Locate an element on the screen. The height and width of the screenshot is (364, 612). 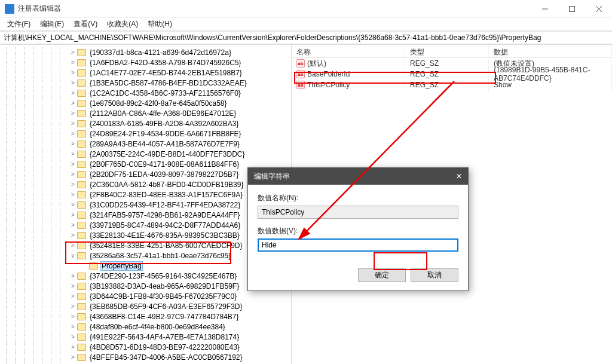
tree-item: >{289A9A43-BE44-4057-A41B-587A76D7E7F9} is located at coordinates (146, 143).